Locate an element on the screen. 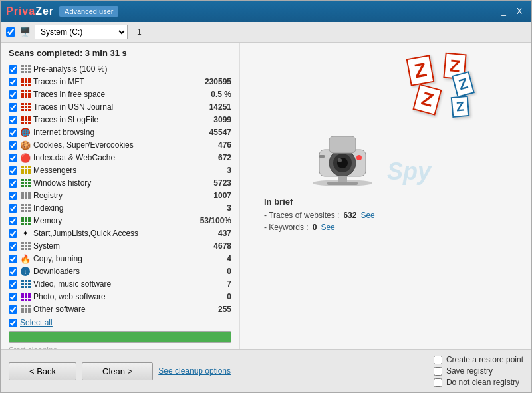  drive-dropdown: System (C:) is located at coordinates (81, 32).